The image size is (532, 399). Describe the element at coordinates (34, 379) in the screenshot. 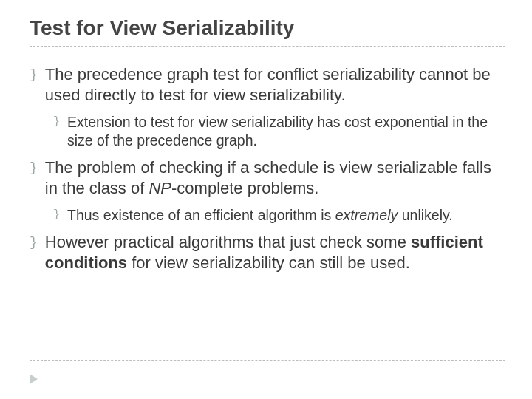

I see `play-icon` at that location.